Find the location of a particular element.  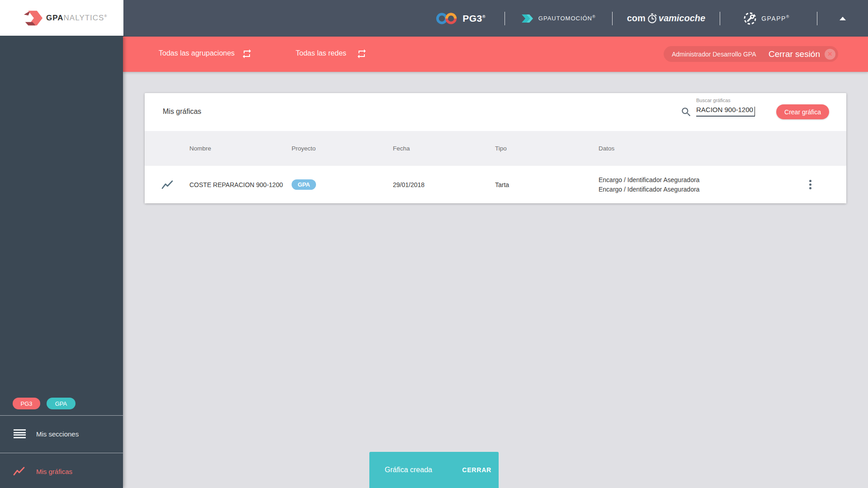

gpa-analytics-logo-icon is located at coordinates (33, 18).